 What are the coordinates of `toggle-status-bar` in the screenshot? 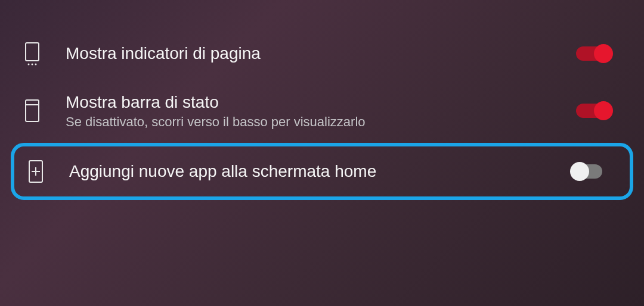 It's located at (595, 111).